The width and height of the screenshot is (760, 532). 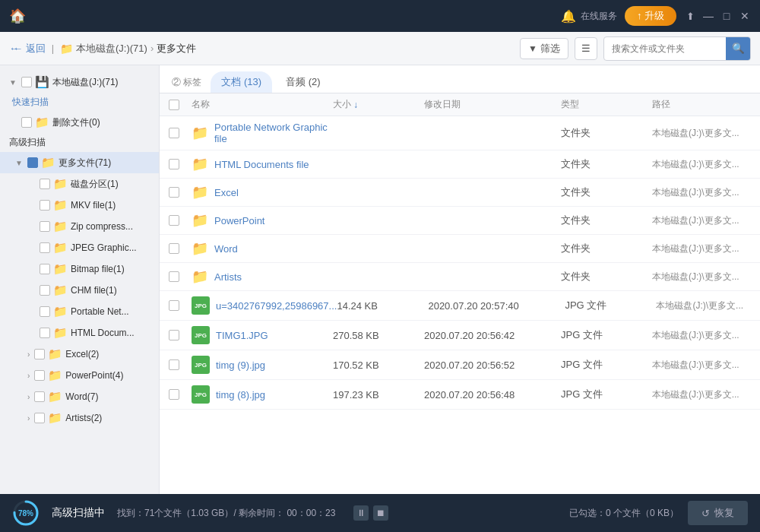 What do you see at coordinates (79, 248) in the screenshot?
I see `sidebar-item: 📁 JPEG Graphic...` at bounding box center [79, 248].